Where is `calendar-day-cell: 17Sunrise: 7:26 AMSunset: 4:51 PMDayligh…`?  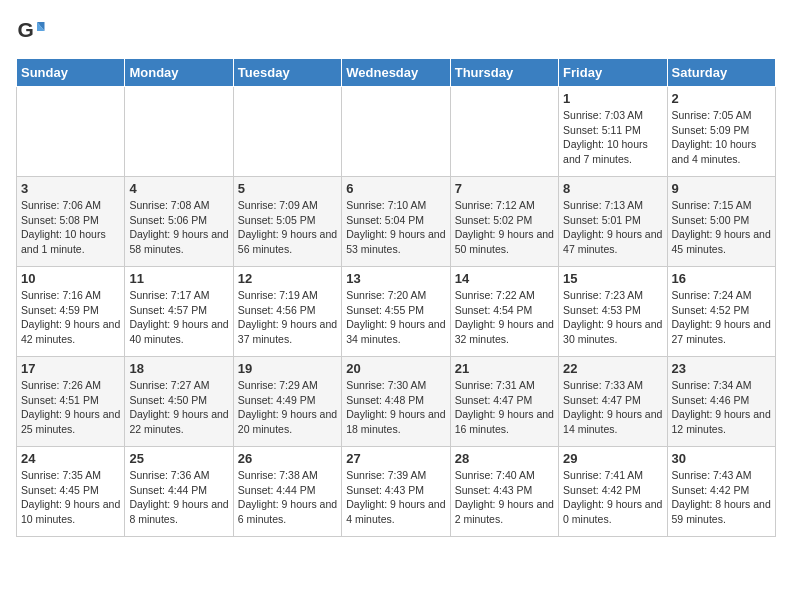 calendar-day-cell: 17Sunrise: 7:26 AMSunset: 4:51 PMDayligh… is located at coordinates (71, 402).